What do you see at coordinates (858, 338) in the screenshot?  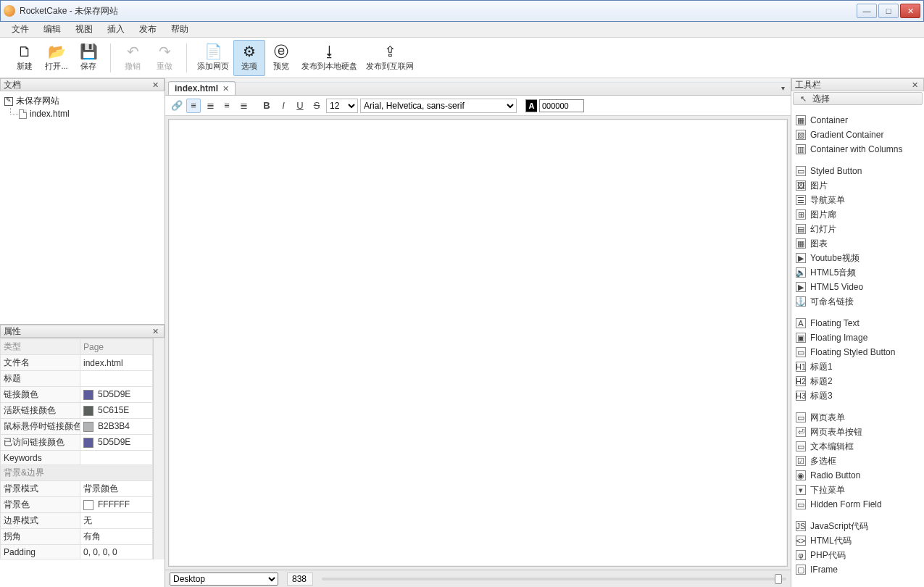 I see `tool-item: ▣Floating Image` at bounding box center [858, 338].